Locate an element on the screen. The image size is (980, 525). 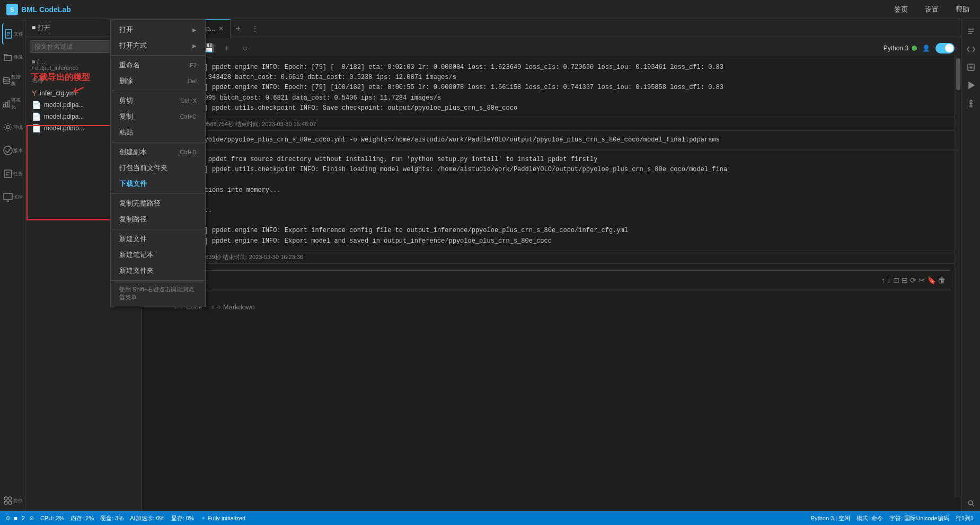
cell-delete-btn: 🗑 is located at coordinates (942, 280).